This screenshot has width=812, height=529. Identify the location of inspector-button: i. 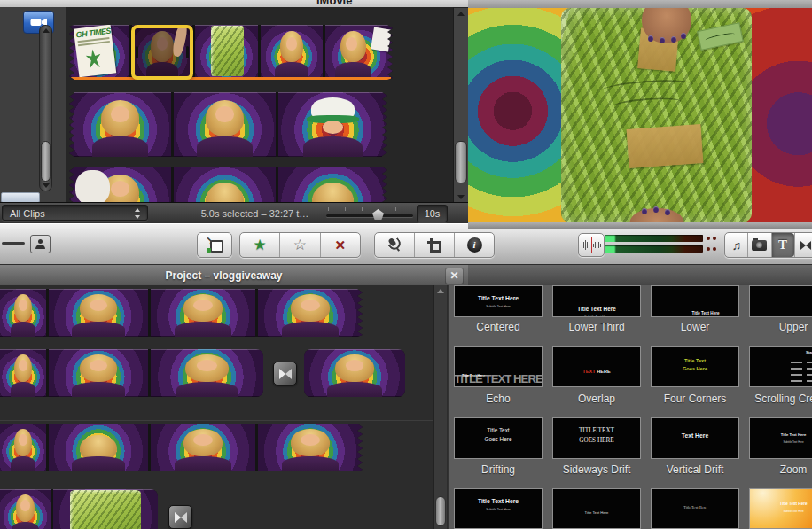
(473, 245).